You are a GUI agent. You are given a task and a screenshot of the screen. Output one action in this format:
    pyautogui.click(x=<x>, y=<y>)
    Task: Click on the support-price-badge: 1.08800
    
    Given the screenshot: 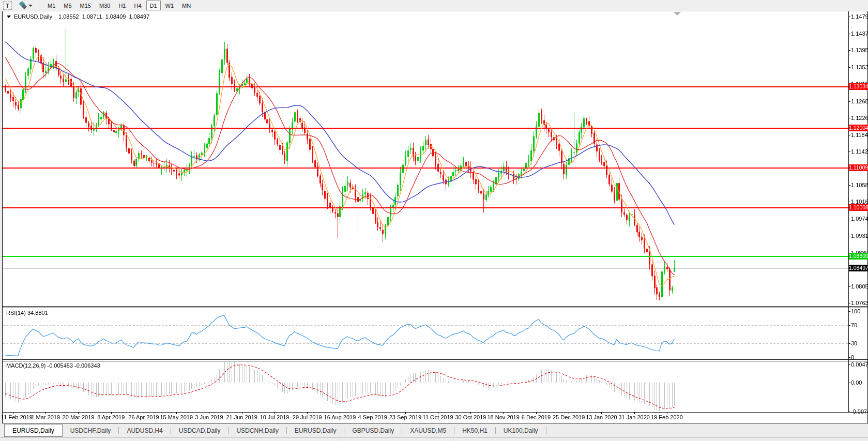 What is the action you would take?
    pyautogui.click(x=858, y=256)
    